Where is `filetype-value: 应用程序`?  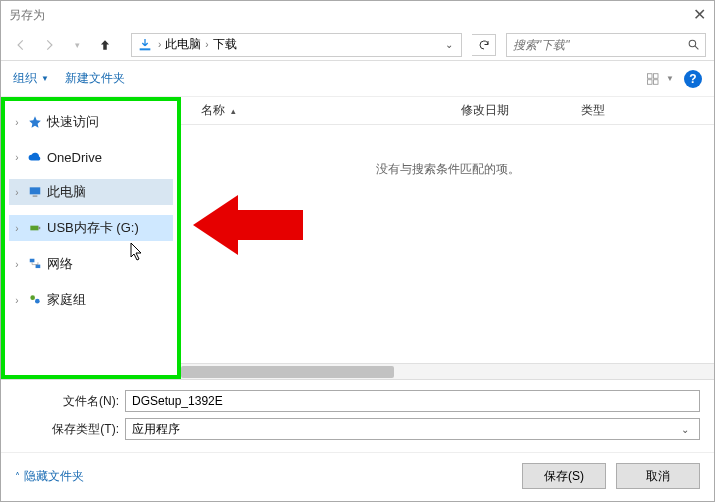
filetype-value: 应用程序 is located at coordinates (156, 430).